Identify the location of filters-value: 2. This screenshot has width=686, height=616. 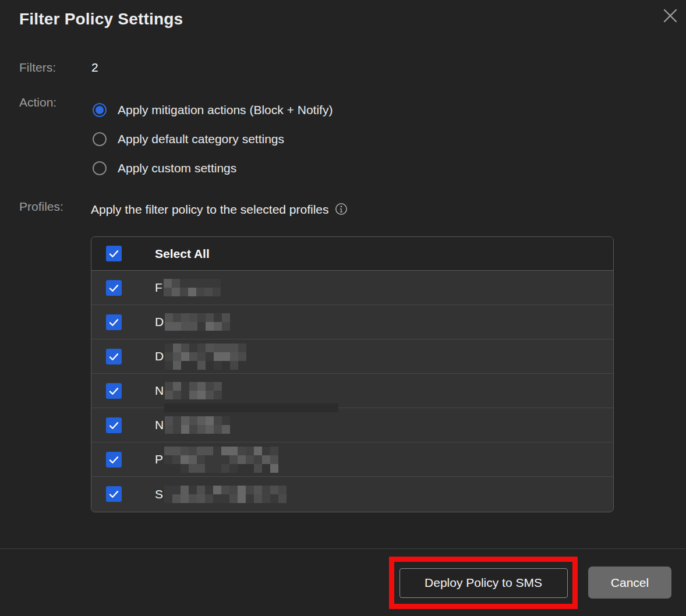
(95, 68).